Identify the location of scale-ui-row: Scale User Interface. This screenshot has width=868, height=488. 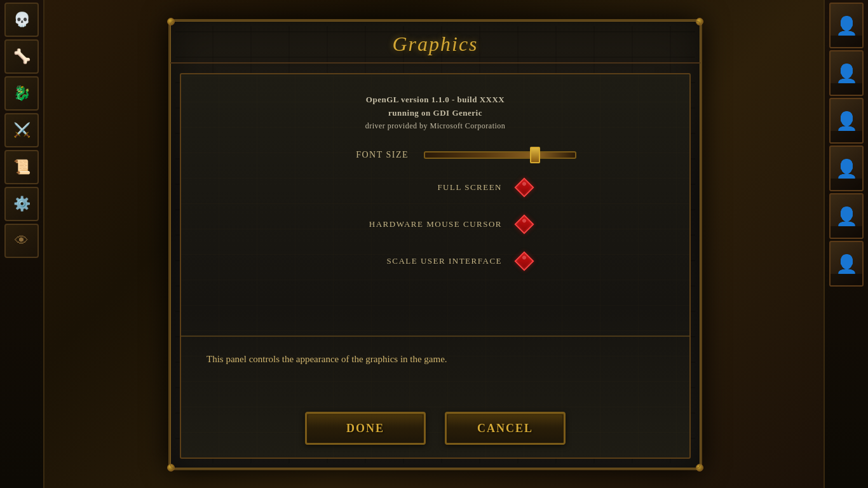
(435, 261).